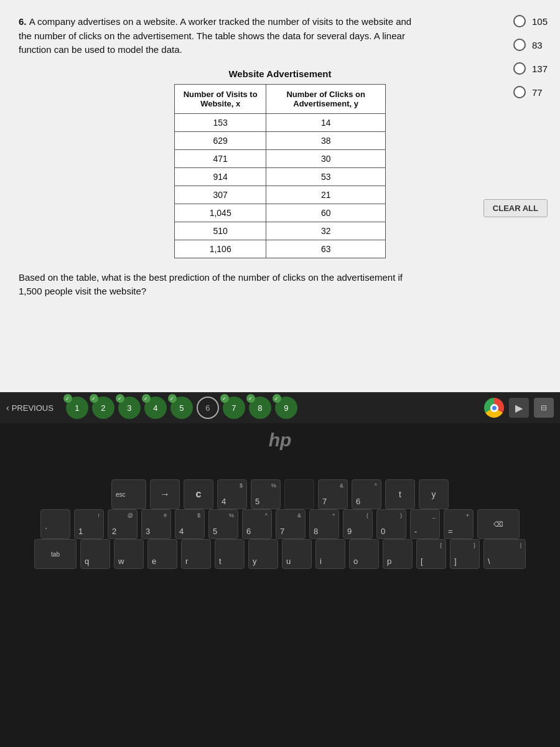 This screenshot has height=747, width=560. I want to click on clear-all-button: CLEAR ALL, so click(515, 208).